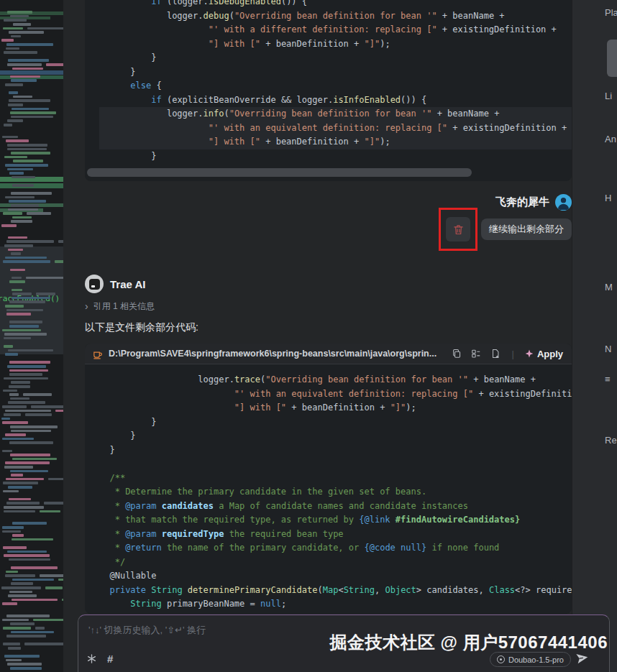 The width and height of the screenshot is (617, 672). I want to click on horizontal-scrollbar, so click(279, 172).